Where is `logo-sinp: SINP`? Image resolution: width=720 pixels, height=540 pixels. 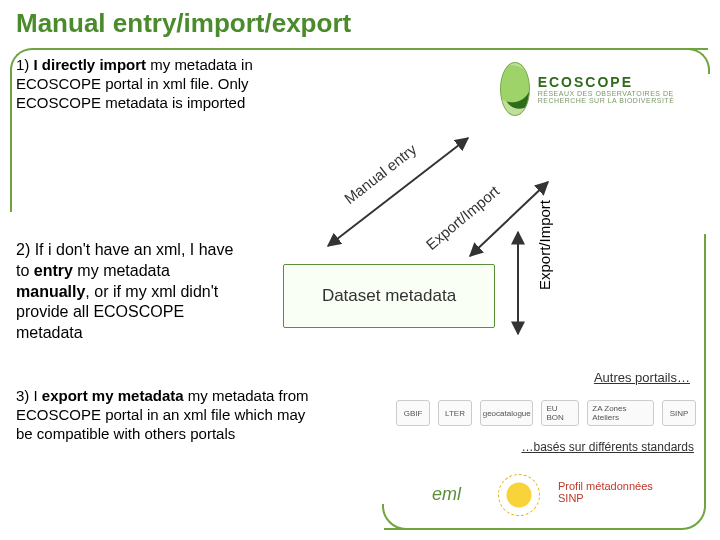
logo-sinp: SINP is located at coordinates (679, 413).